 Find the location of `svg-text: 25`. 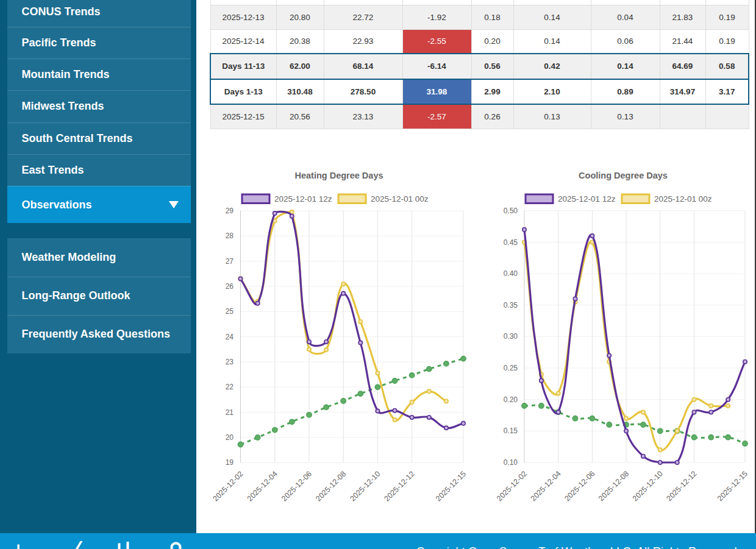

svg-text: 25 is located at coordinates (230, 311).